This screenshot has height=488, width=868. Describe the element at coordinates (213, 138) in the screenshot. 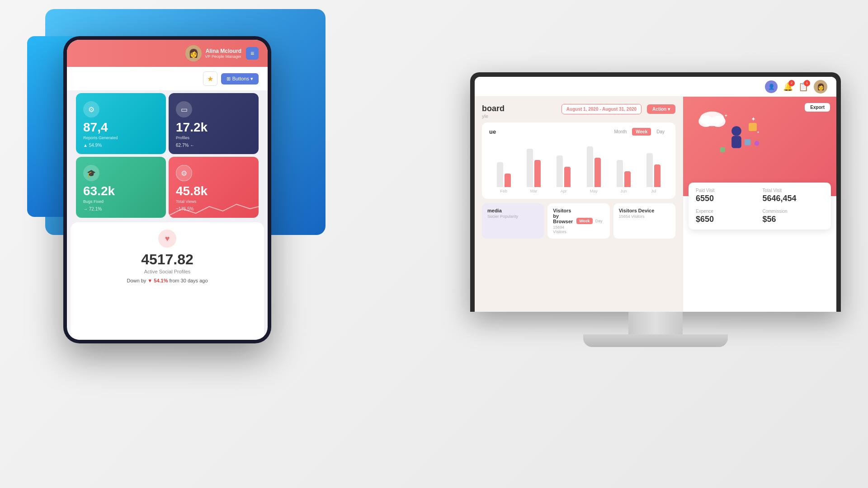

I see `stat-label-profiles: Profiles` at that location.